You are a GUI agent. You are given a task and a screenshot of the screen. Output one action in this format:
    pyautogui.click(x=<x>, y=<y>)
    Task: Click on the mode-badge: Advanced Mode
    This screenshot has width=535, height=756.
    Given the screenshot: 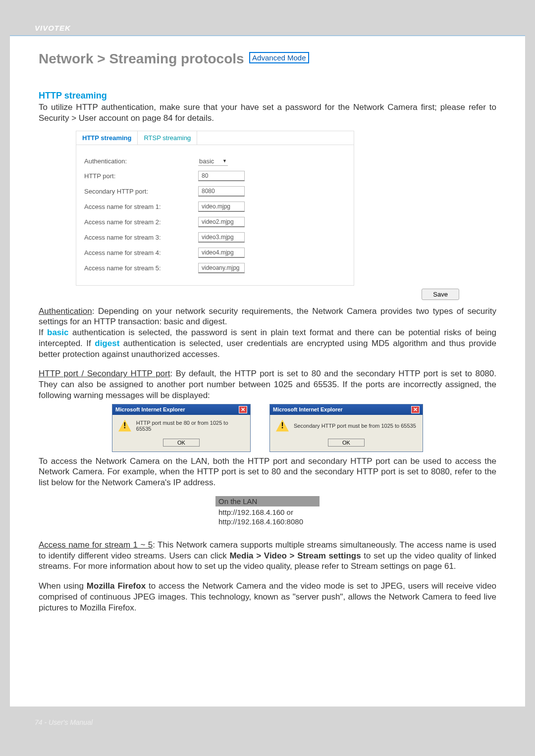 What is the action you would take?
    pyautogui.click(x=279, y=57)
    